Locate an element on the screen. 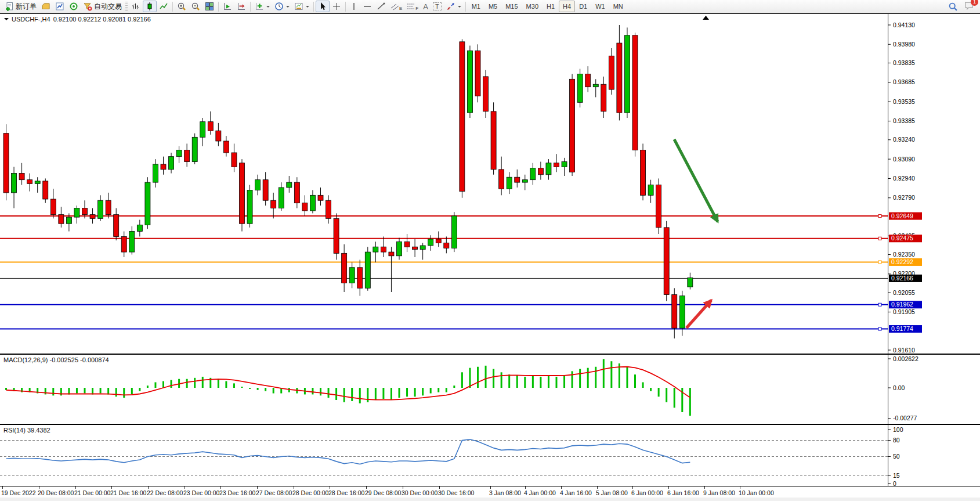 The width and height of the screenshot is (980, 501). new-order-label: 新订单 is located at coordinates (26, 7).